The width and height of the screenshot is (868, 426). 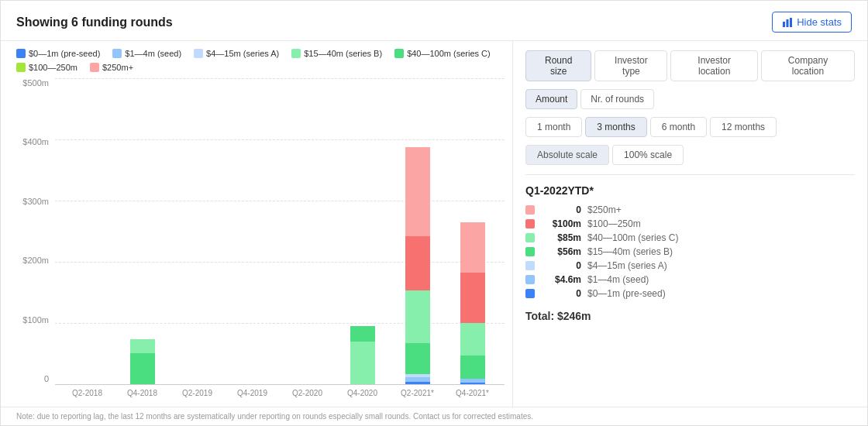 I want to click on x-label-q4-2019: Q4-2019, so click(x=253, y=396).